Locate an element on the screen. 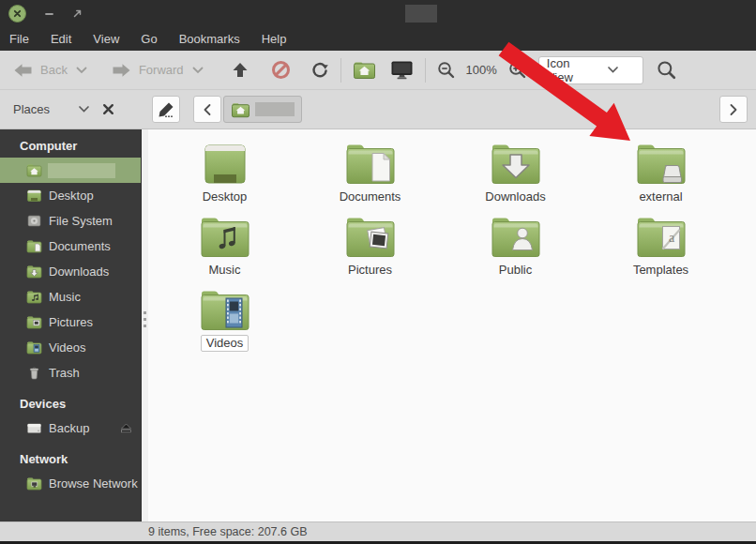 Image resolution: width=756 pixels, height=544 pixels. sidebar-item-documents: Documents is located at coordinates (70, 246).